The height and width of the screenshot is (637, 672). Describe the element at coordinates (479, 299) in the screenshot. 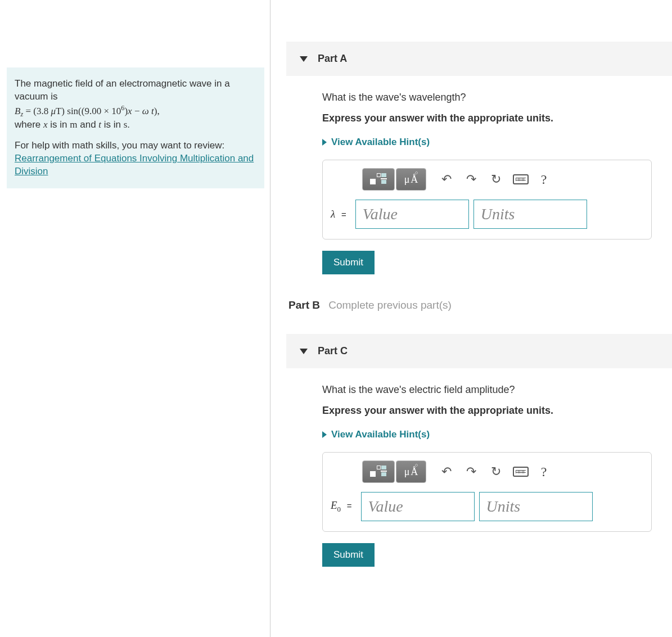

I see `part-b-row: Part B Complete previous part(s)` at that location.